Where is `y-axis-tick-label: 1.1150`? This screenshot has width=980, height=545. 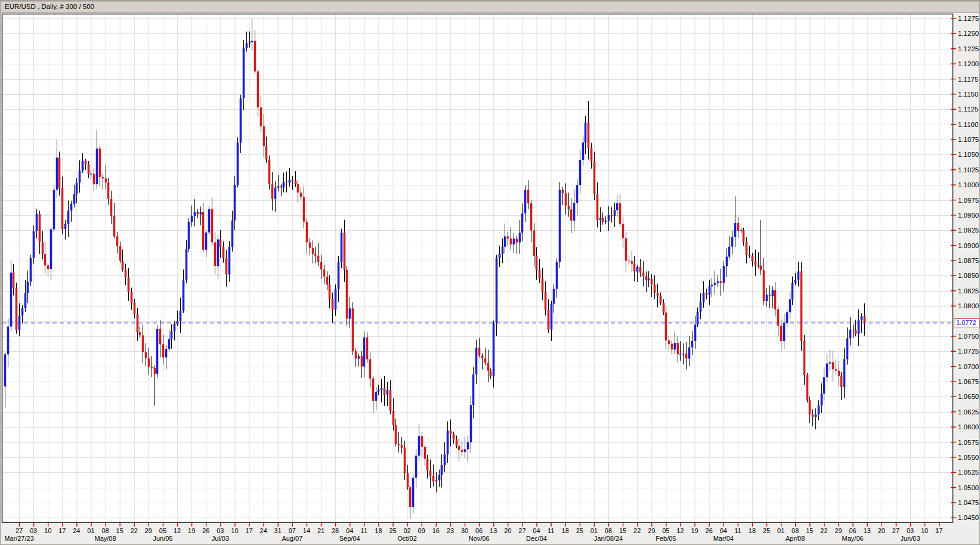
y-axis-tick-label: 1.1150 is located at coordinates (968, 94).